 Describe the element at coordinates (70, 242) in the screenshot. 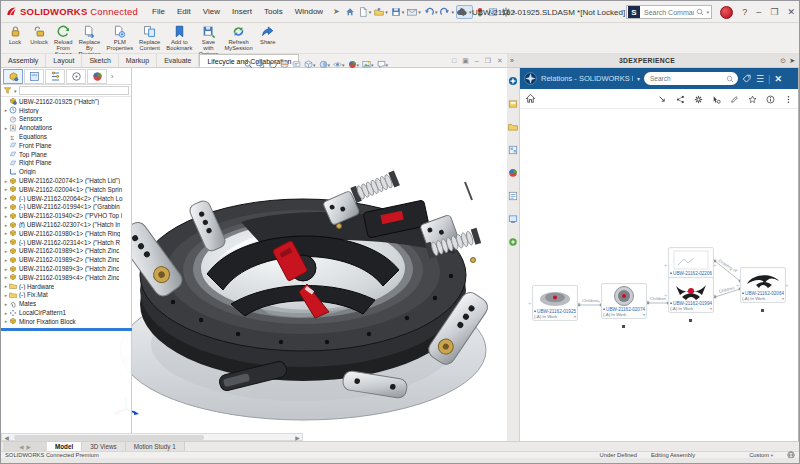

I see `tree-item-label: (-) UBW-21162-02314<1> ("Hatch R` at that location.